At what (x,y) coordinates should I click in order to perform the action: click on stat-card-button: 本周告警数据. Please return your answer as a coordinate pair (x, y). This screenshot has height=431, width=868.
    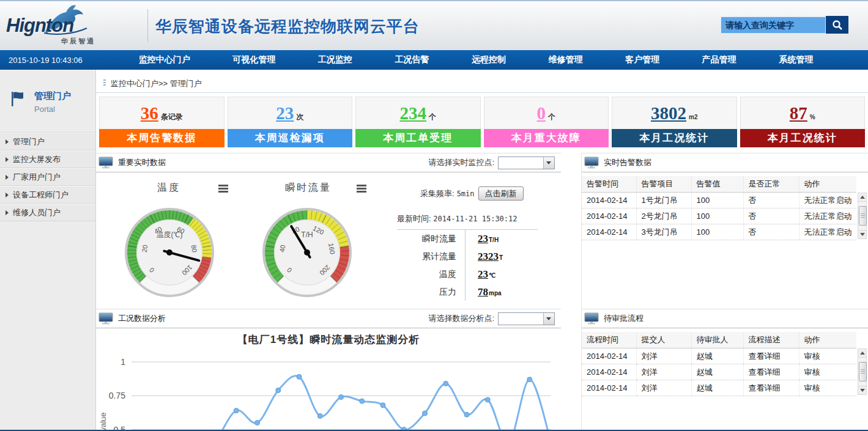
    Looking at the image, I should click on (161, 138).